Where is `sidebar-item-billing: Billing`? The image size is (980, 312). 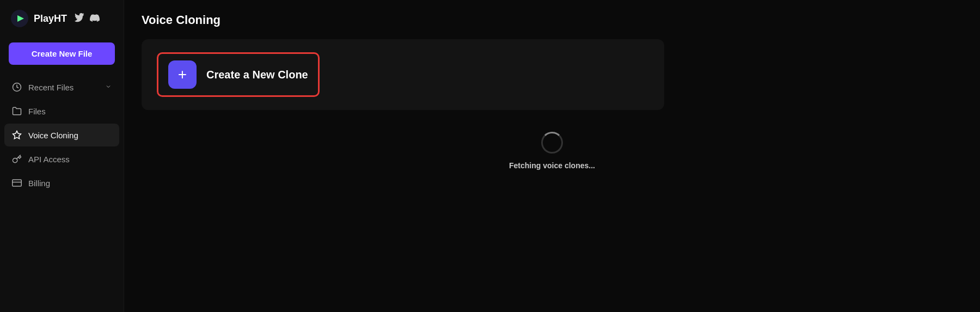 sidebar-item-billing: Billing is located at coordinates (62, 183).